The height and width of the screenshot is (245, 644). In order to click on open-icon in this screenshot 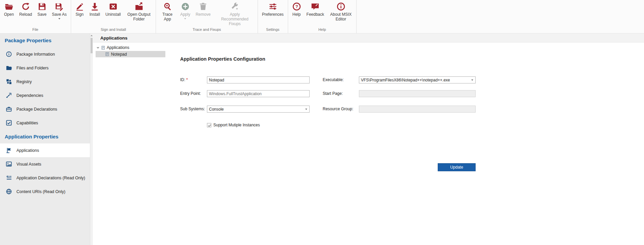, I will do `click(9, 7)`.